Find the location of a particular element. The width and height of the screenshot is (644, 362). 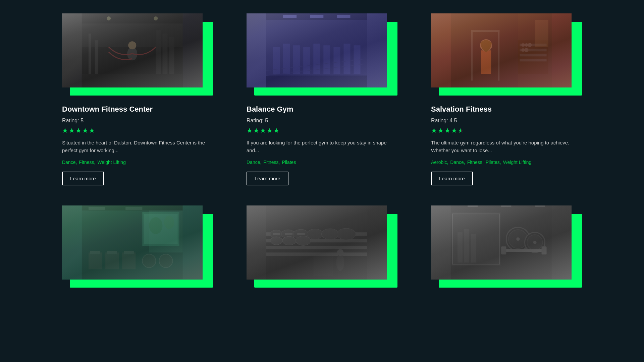

gym-tag: Weight Lifting is located at coordinates (517, 162).